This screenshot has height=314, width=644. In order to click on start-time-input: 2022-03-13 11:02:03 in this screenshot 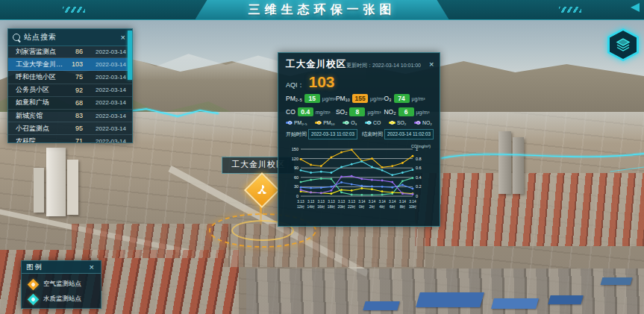, I will do `click(333, 134)`.